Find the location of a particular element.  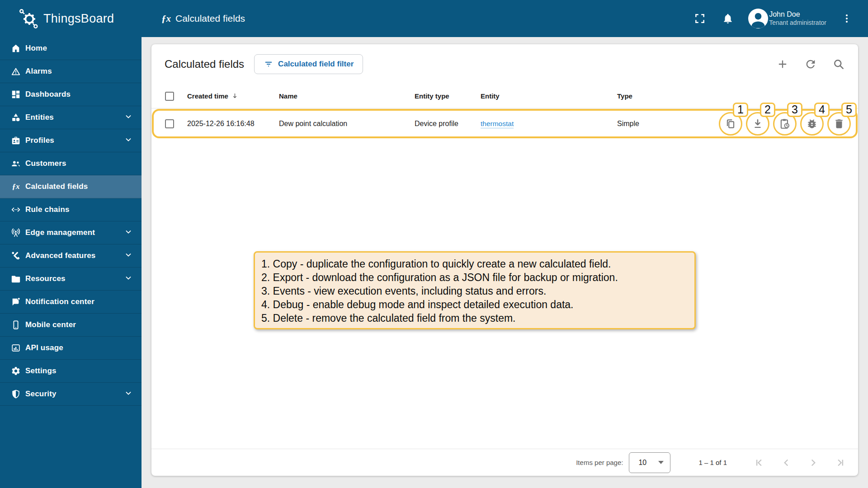

search-icon is located at coordinates (839, 64).